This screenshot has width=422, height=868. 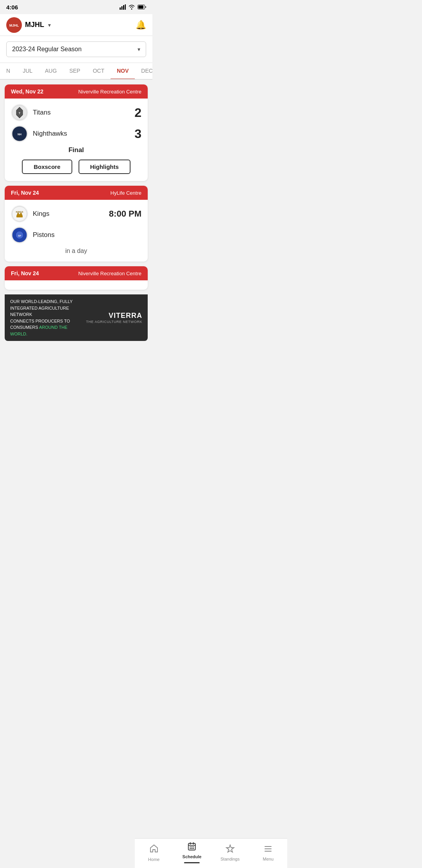 What do you see at coordinates (76, 231) in the screenshot?
I see `game-body-2: KINGS Kings 8:00 PM SP` at bounding box center [76, 231].